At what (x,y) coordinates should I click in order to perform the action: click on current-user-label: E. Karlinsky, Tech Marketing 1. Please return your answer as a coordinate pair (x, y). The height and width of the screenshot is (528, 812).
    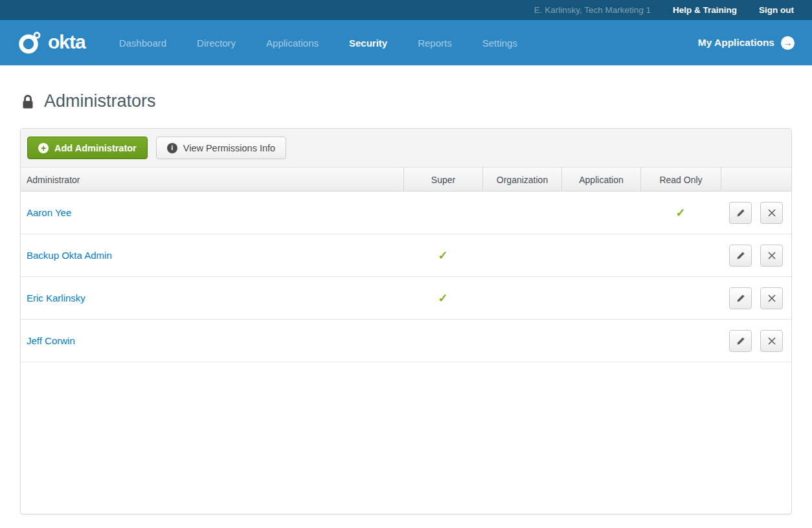
    Looking at the image, I should click on (592, 10).